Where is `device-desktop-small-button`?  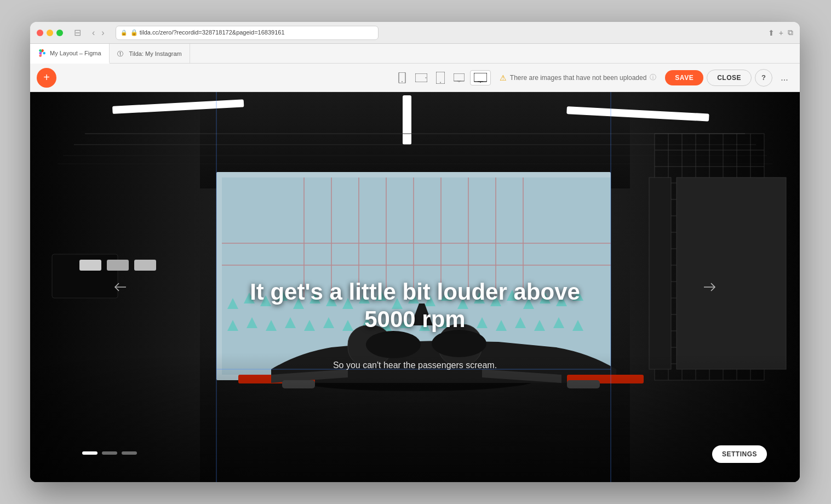 device-desktop-small-button is located at coordinates (459, 78).